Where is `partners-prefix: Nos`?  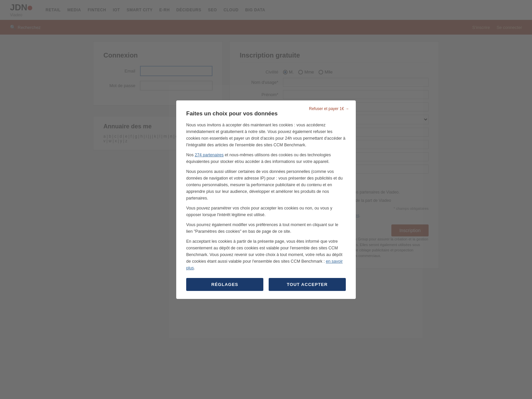
partners-prefix: Nos is located at coordinates (191, 155).